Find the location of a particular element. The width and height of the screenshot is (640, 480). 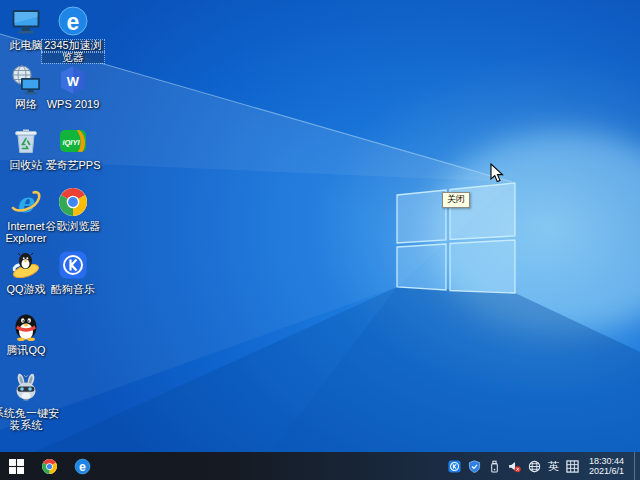

clock-date: 2021/6/1 is located at coordinates (606, 472).